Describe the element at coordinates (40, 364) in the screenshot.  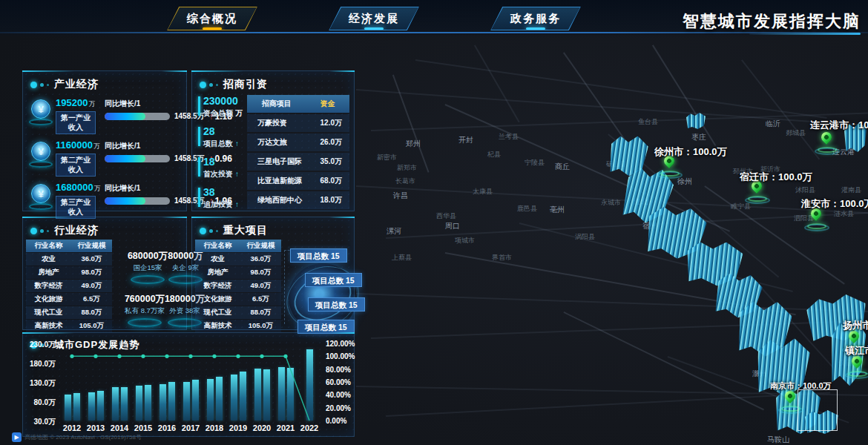
I see `y-axis-tick: 180.0万` at that location.